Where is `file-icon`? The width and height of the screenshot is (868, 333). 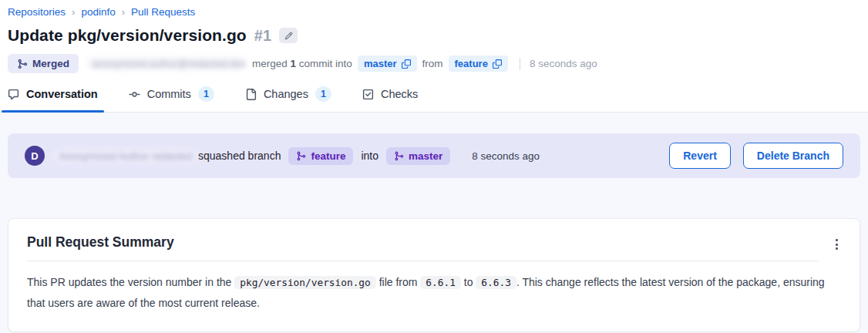 file-icon is located at coordinates (251, 94).